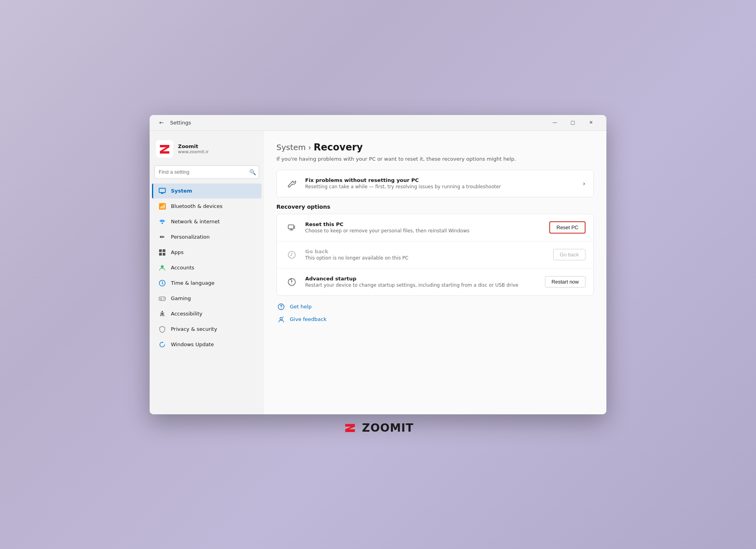 The width and height of the screenshot is (756, 549). What do you see at coordinates (207, 273) in the screenshot?
I see `sidebar: Zoomit www.zoomit.ir 🔍 System 📶` at bounding box center [207, 273].